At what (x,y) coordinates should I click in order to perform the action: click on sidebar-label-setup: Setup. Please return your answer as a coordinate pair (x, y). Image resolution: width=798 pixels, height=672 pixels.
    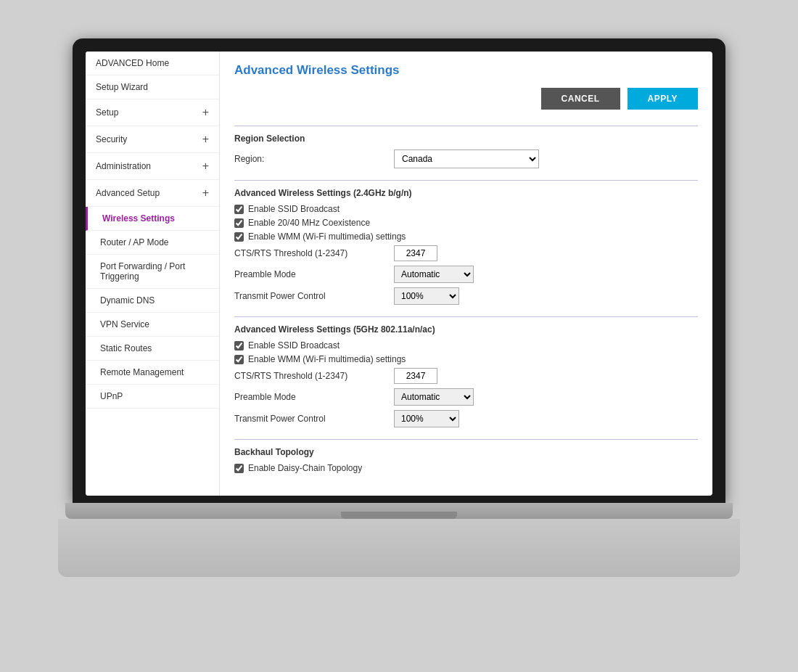
    Looking at the image, I should click on (107, 112).